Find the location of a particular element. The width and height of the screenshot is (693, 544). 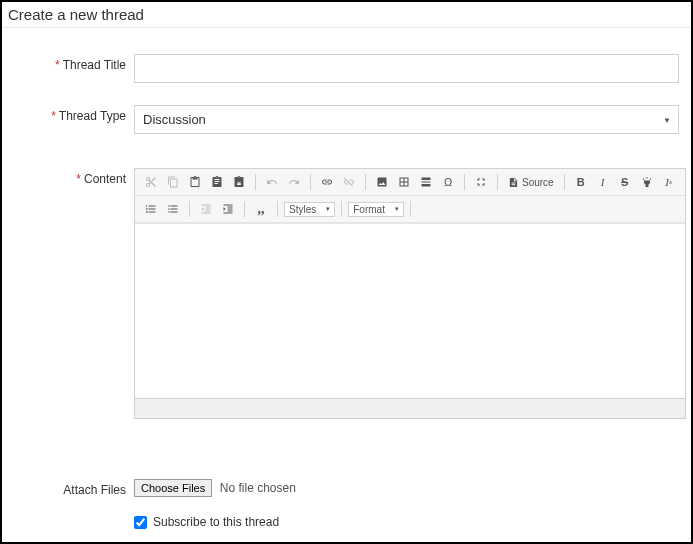

subscribe-checkbox-label: Subscribe to this thread is located at coordinates (406, 522).